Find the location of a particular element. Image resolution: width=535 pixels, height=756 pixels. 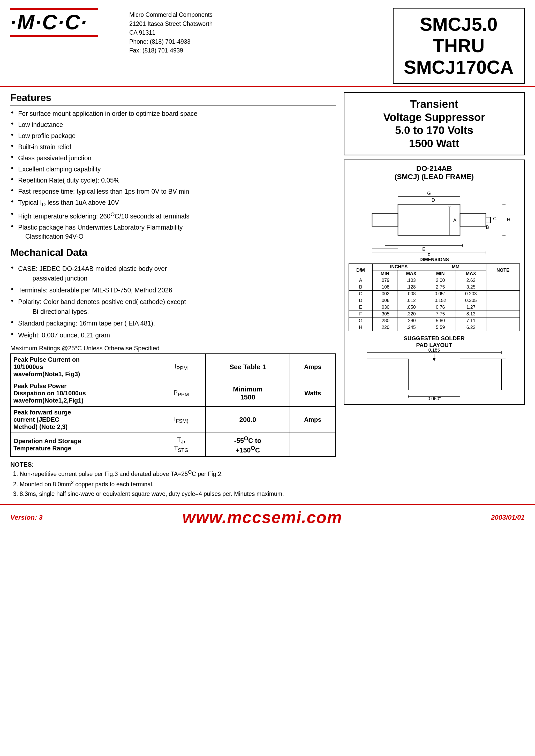

svg-text: A is located at coordinates (455, 220).